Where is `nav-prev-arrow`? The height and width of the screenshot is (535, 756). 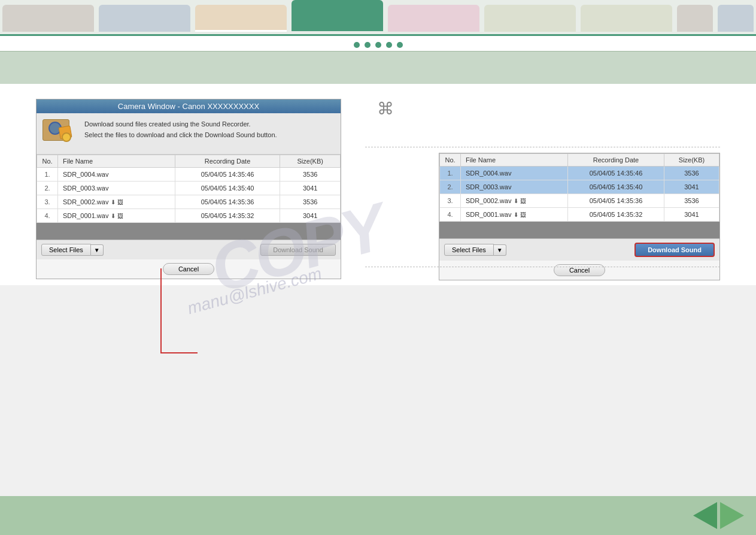
nav-prev-arrow is located at coordinates (705, 515).